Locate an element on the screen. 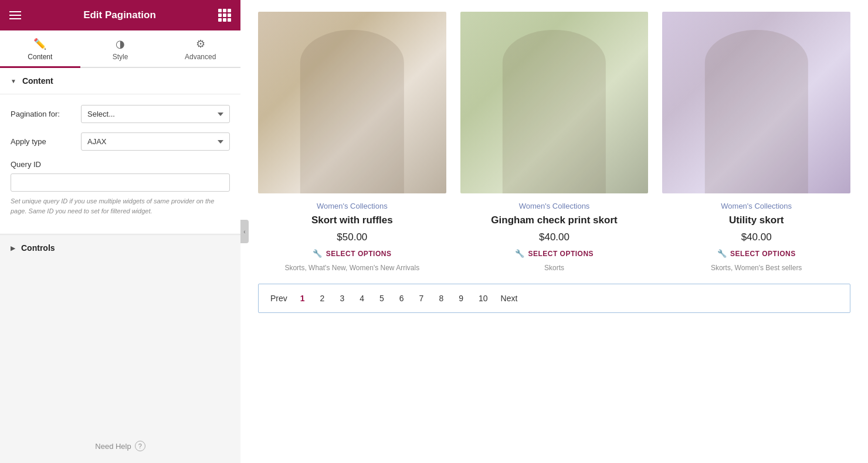  need-help-section: Need Help ? is located at coordinates (120, 446).